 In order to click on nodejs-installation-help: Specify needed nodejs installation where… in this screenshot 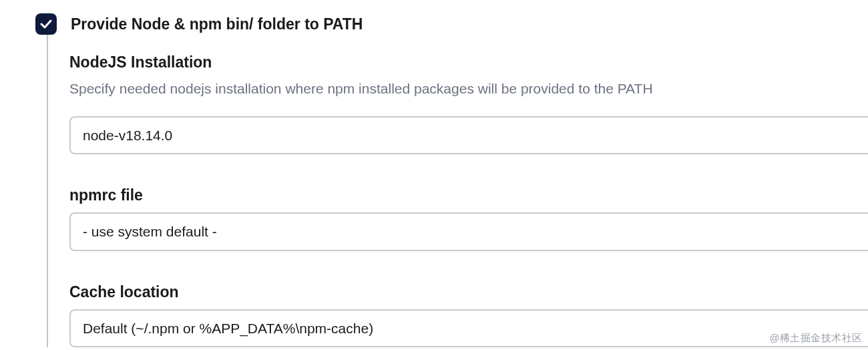, I will do `click(469, 88)`.